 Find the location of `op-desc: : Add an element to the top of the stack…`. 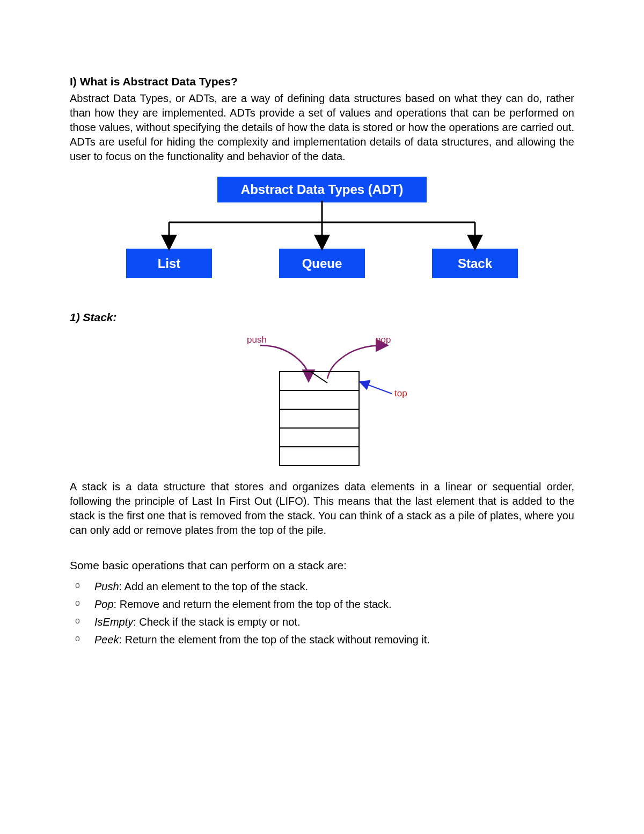

op-desc: : Add an element to the top of the stack… is located at coordinates (214, 586).